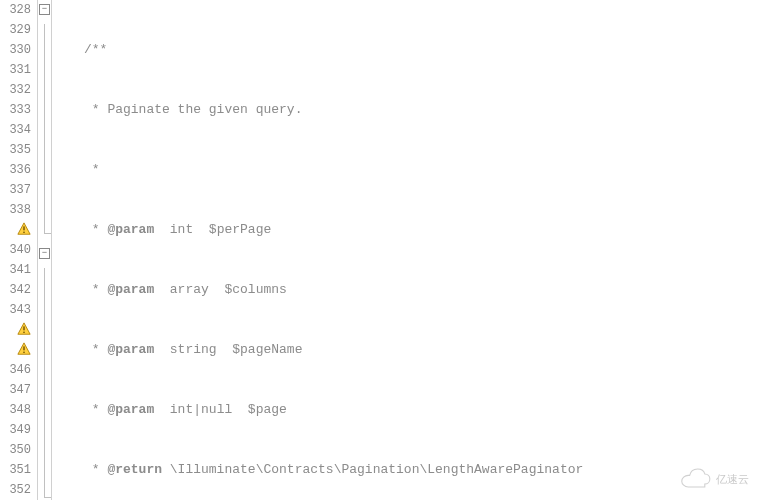 The width and height of the screenshot is (759, 500). What do you see at coordinates (16, 190) in the screenshot?
I see `line-number: 337` at bounding box center [16, 190].